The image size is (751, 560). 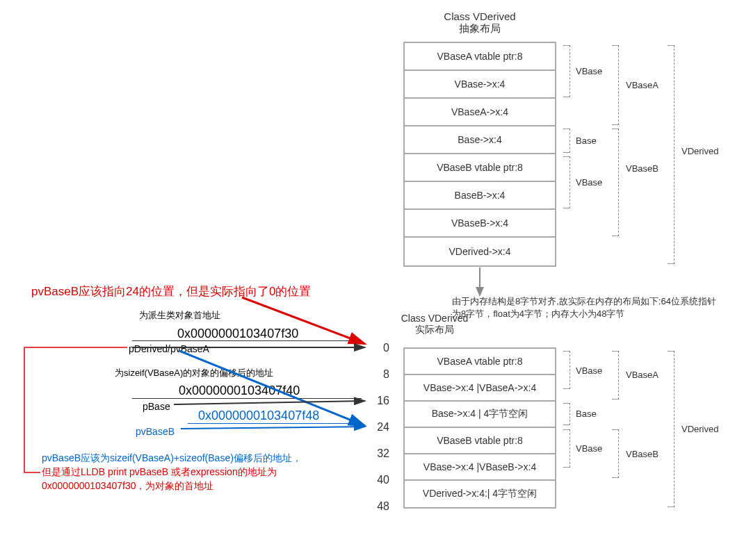 I want to click on bot-label-vbase2: VBase, so click(x=589, y=449).